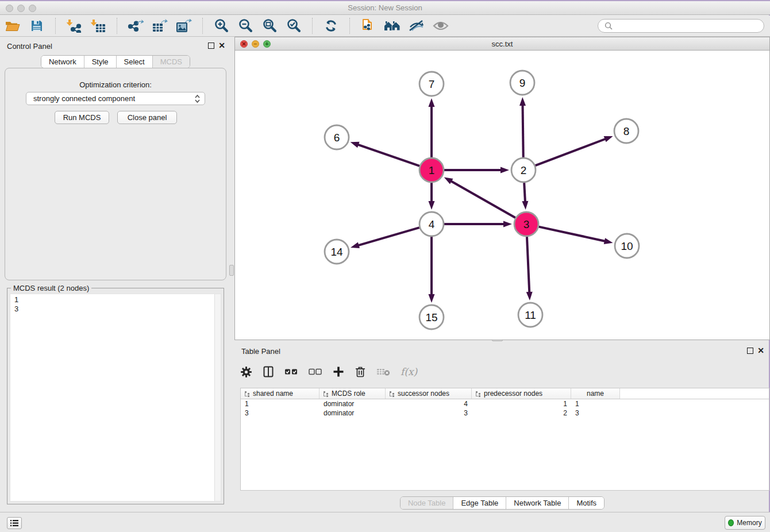 The image size is (770, 532). Describe the element at coordinates (431, 317) in the screenshot. I see `graph-node-label: 15` at that location.